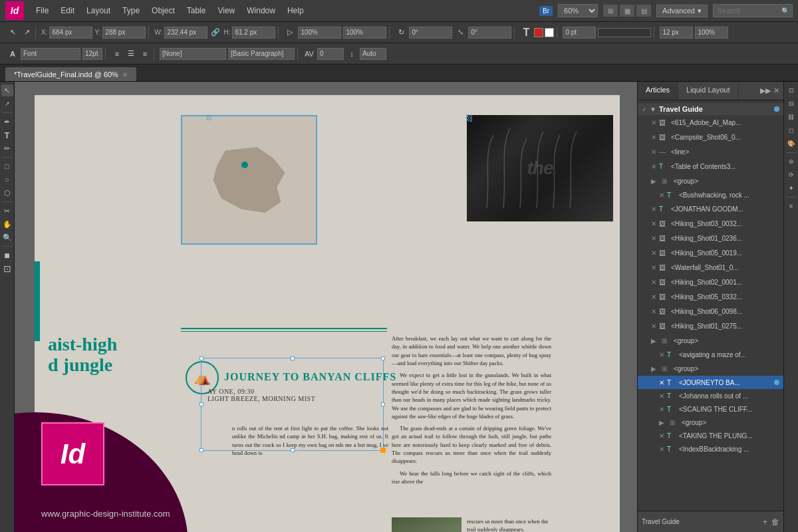 Image resolution: width=798 pixels, height=532 pixels. What do you see at coordinates (254, 33) in the screenshot?
I see `h-input` at bounding box center [254, 33].